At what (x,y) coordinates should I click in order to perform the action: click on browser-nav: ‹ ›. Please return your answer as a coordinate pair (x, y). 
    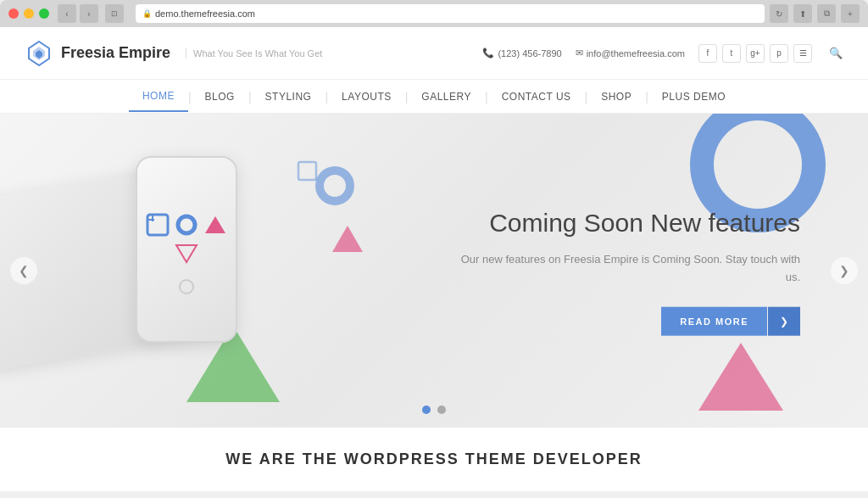
    Looking at the image, I should click on (78, 14).